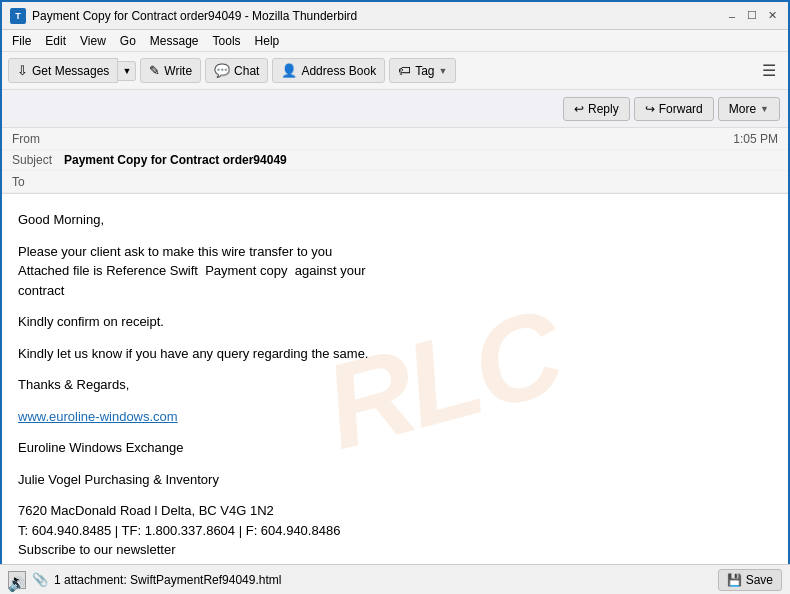 The height and width of the screenshot is (594, 790). Describe the element at coordinates (395, 322) in the screenshot. I see `body-paragraph-2: Kindly confirm on receipt.` at that location.